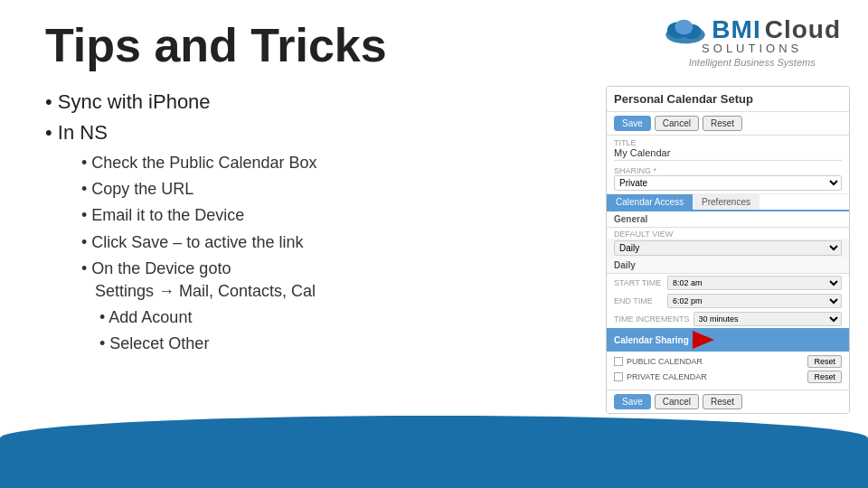 The image size is (868, 488). What do you see at coordinates (676, 401) in the screenshot?
I see `cal-footer-cancel-btn: Cancel` at bounding box center [676, 401].